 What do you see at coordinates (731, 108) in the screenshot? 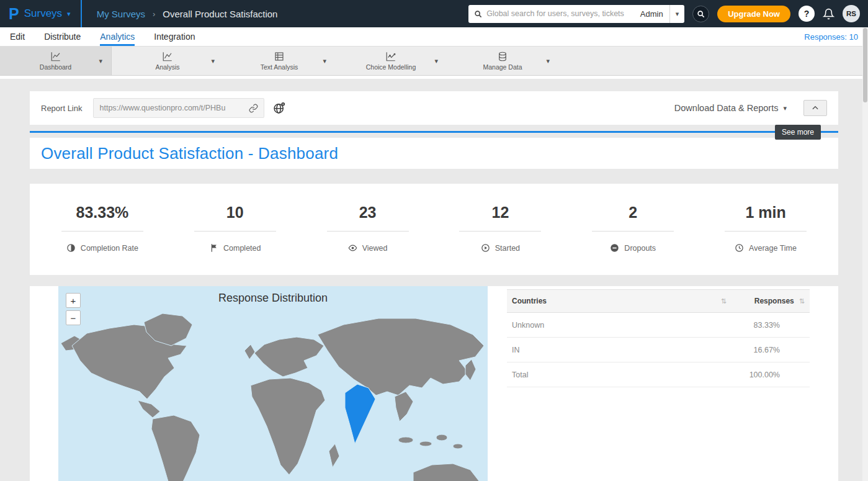
I see `download-data-reports-menu: Download Data & Reports ▾` at bounding box center [731, 108].